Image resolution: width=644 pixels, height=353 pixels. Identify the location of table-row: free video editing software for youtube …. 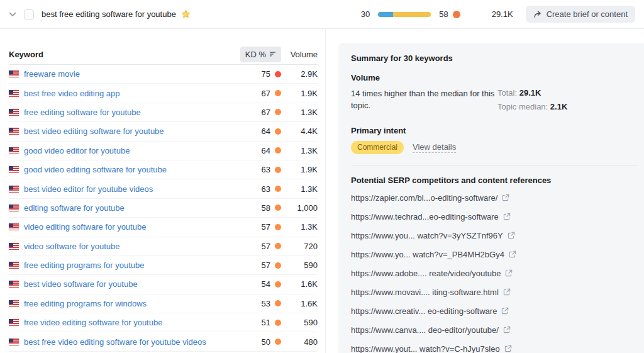
(164, 323).